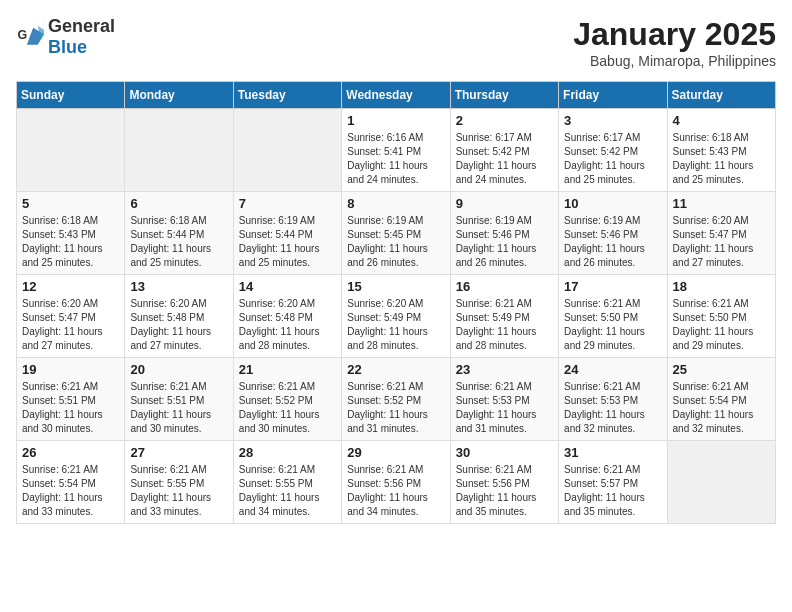 This screenshot has width=792, height=612. Describe the element at coordinates (721, 234) in the screenshot. I see `calendar-cell: 11Sunrise: 6:20 AMSunset: 5:47 PMDayligh…` at that location.